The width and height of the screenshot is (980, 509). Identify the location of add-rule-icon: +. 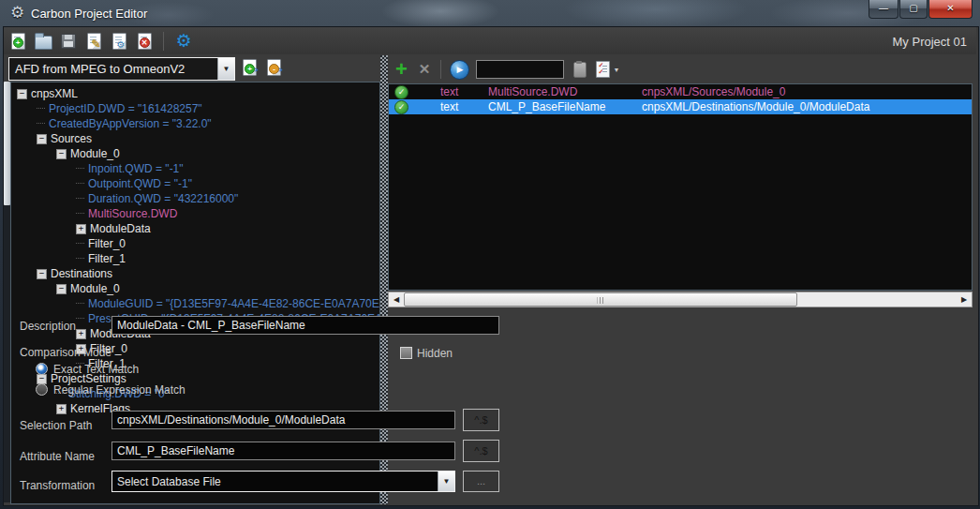
(401, 69).